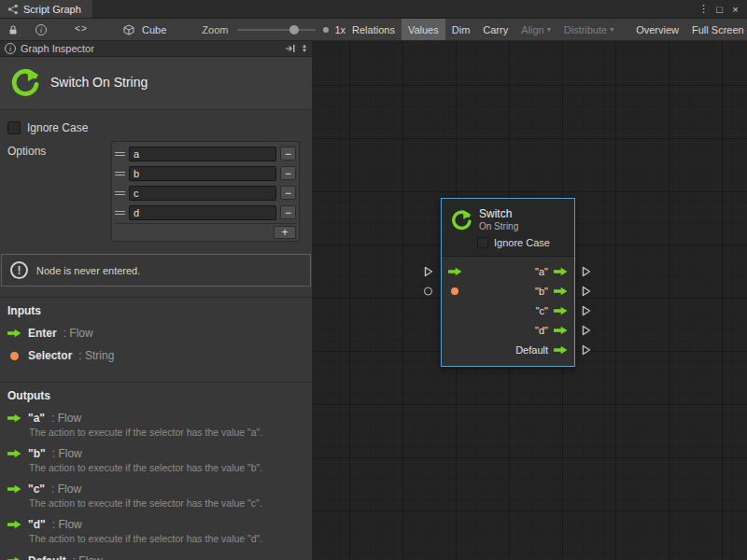 This screenshot has width=747, height=560. I want to click on option-input-c, so click(203, 193).